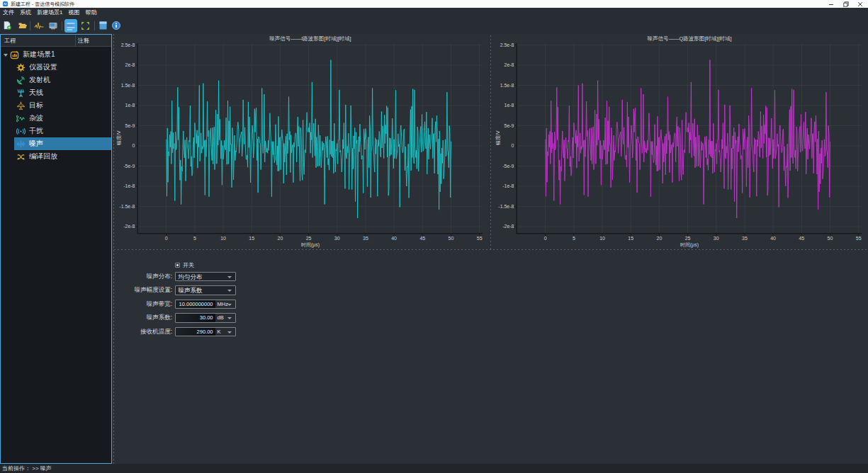 This screenshot has height=473, width=868. I want to click on tree-item-新建场景1: 新建场景1, so click(56, 55).